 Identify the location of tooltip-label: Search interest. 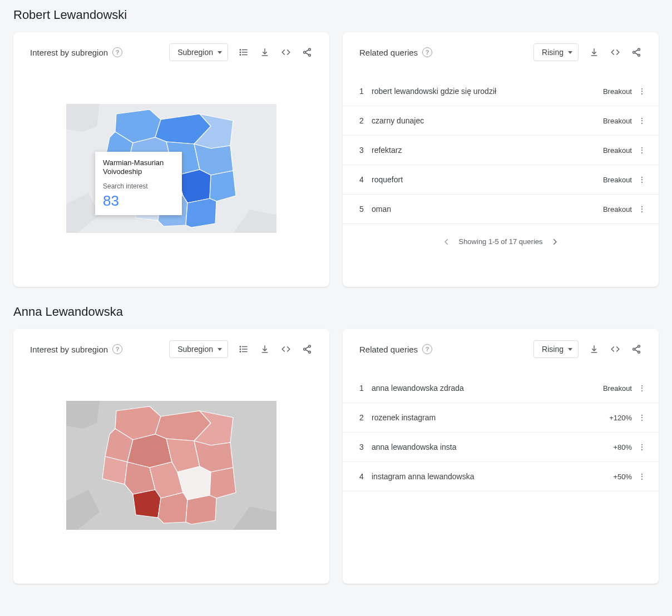
(139, 186).